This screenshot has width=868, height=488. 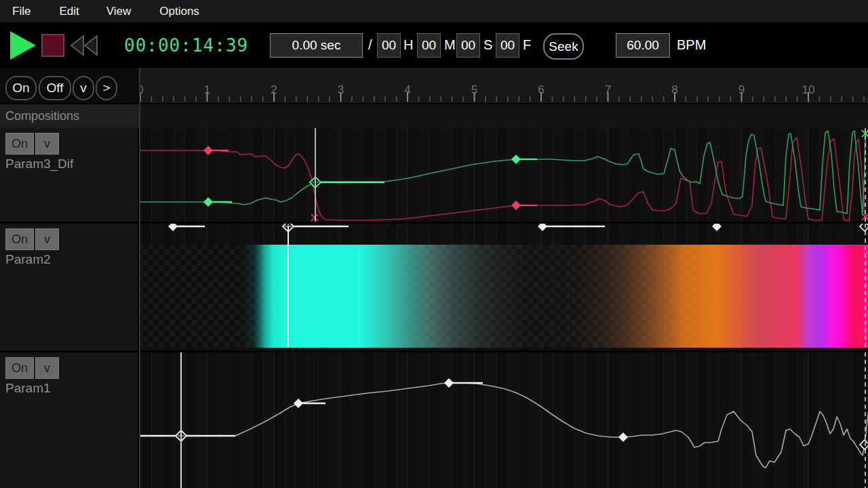 I want to click on frames-field: 00, so click(x=507, y=45).